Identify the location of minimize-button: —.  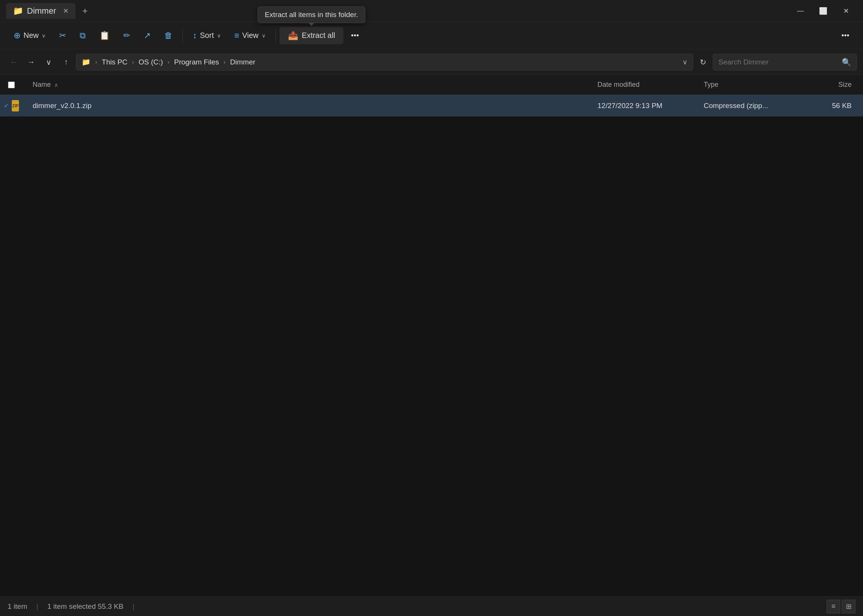
(800, 11).